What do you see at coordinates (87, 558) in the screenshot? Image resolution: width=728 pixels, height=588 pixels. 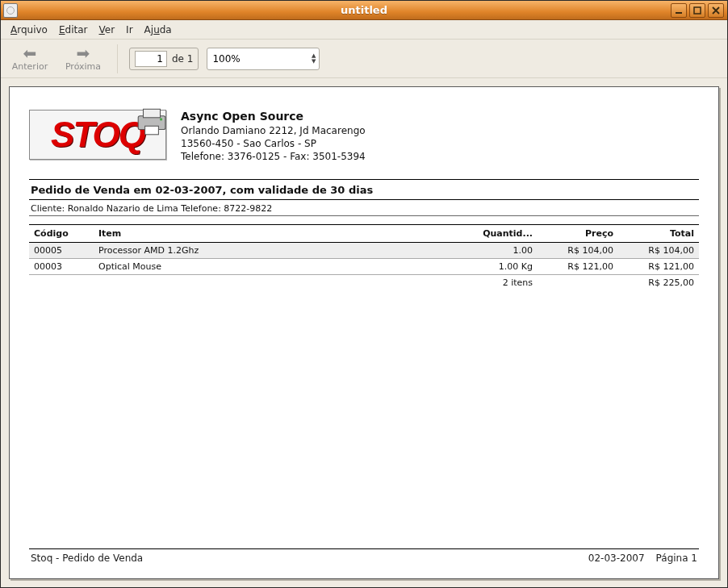 I see `footer-left: Stoq - Pedido de Venda` at bounding box center [87, 558].